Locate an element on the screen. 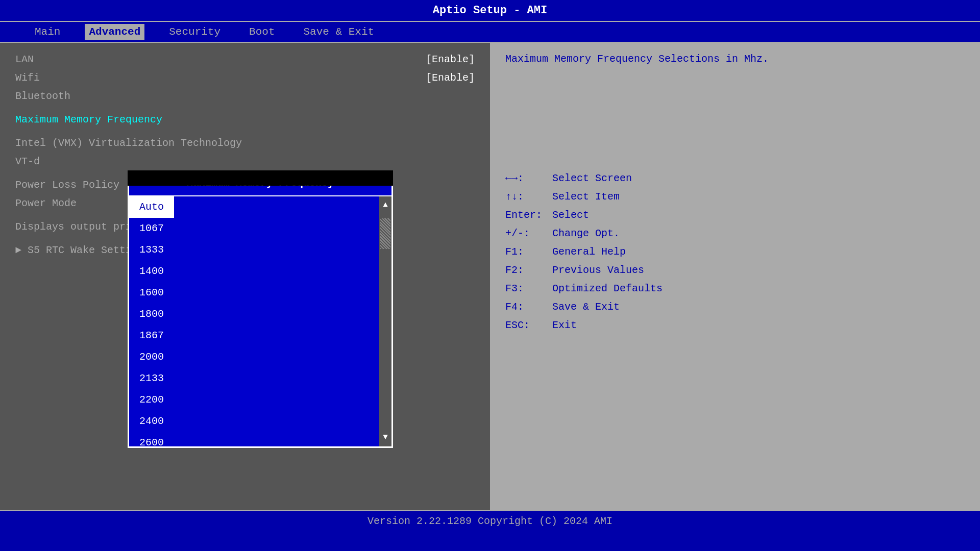  left-item-label: LAN is located at coordinates (24, 60).